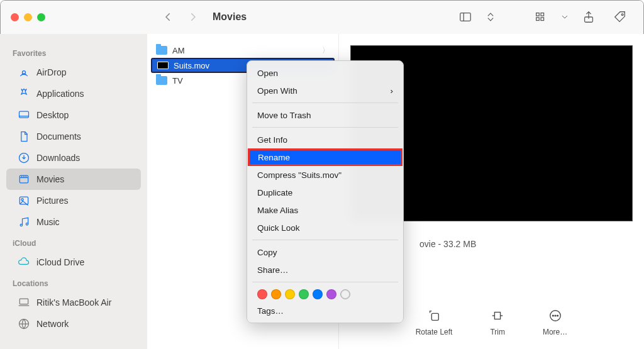 The image size is (644, 349). What do you see at coordinates (15, 18) in the screenshot?
I see `close-icon` at bounding box center [15, 18].